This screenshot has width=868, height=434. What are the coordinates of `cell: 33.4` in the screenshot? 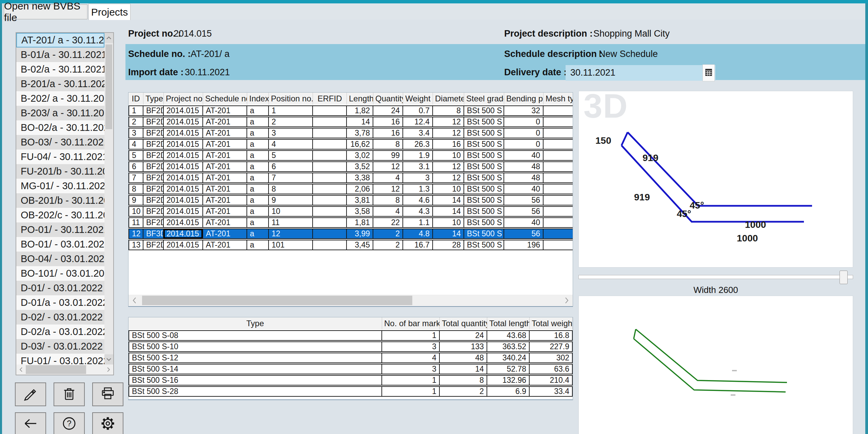 It's located at (551, 391).